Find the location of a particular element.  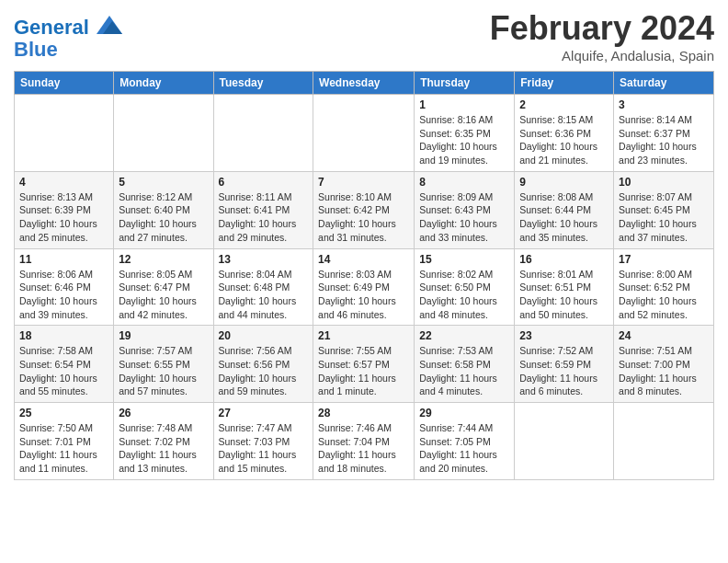

location: Alquife, Andalusia, Spain is located at coordinates (602, 55).